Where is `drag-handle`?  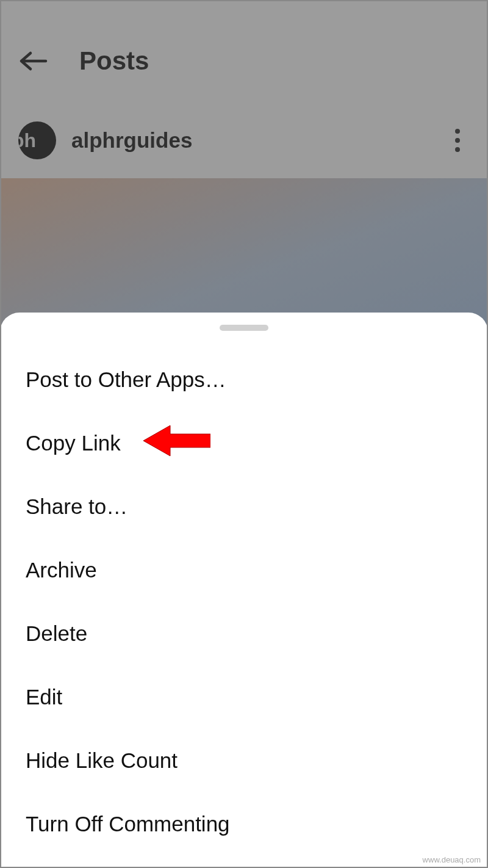
drag-handle is located at coordinates (244, 328).